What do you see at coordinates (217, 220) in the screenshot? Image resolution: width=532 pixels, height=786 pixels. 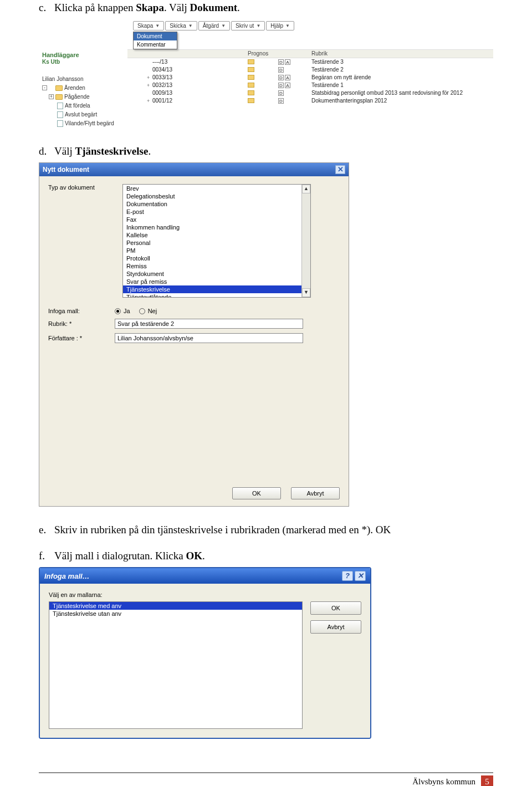 I see `list-item: Fax` at bounding box center [217, 220].